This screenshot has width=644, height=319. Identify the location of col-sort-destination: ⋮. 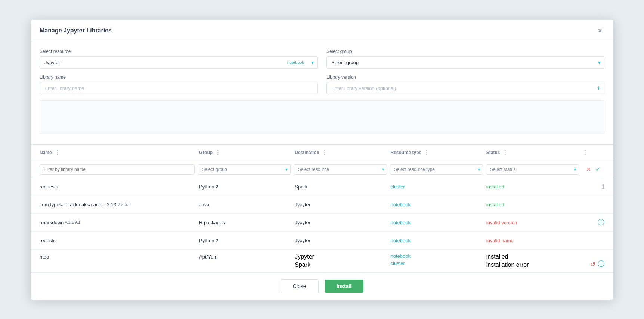
(325, 153).